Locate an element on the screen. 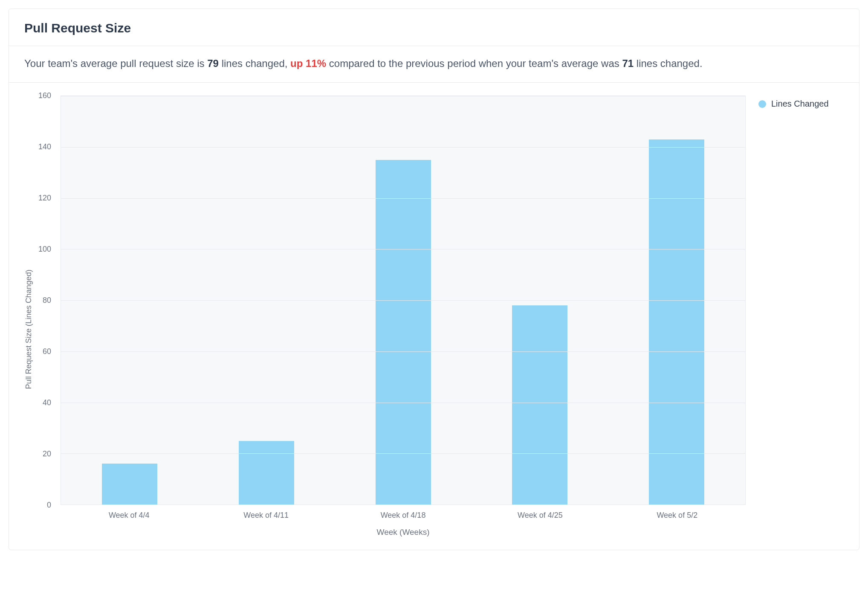 The height and width of the screenshot is (615, 868). legend-swatch is located at coordinates (762, 104).